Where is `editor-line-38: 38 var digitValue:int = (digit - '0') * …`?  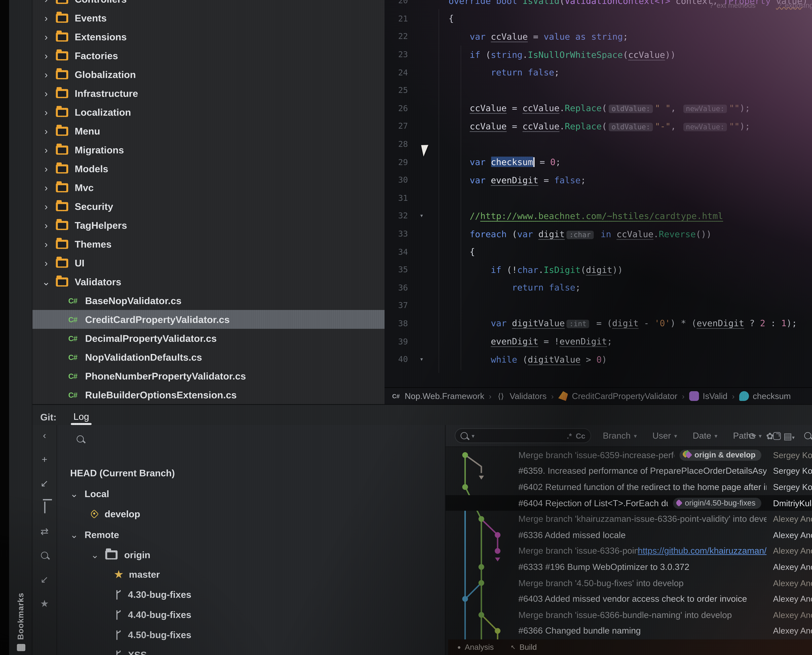 editor-line-38: 38 var digitValue:int = (digit - '0') * … is located at coordinates (598, 323).